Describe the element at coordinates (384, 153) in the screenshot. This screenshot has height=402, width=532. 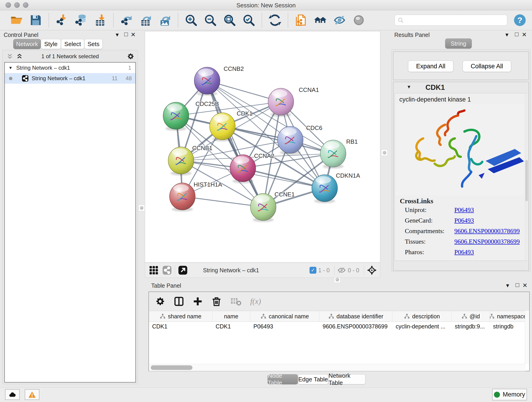
I see `right-splitter-handle` at that location.